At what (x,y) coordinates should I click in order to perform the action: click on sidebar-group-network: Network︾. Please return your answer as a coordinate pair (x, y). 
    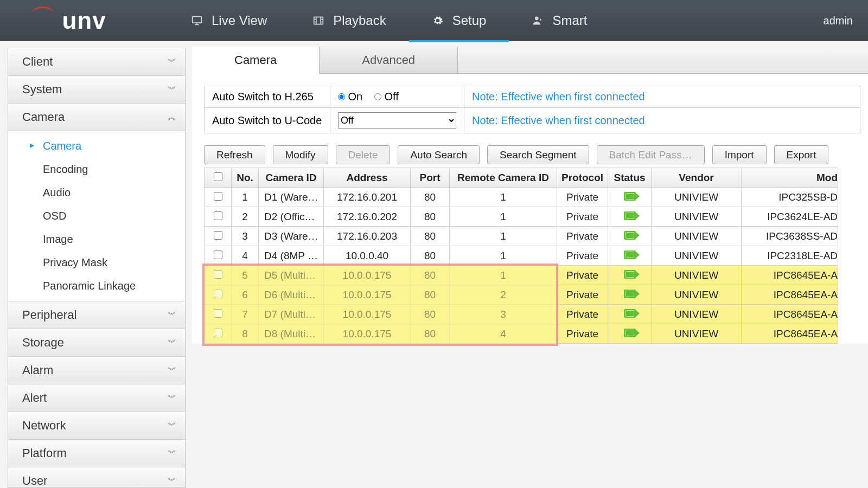
    Looking at the image, I should click on (97, 426).